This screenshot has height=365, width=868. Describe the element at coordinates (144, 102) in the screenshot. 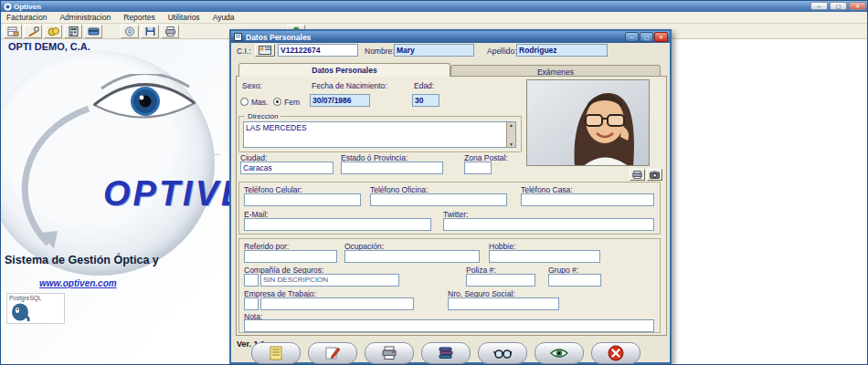

I see `eye-logo` at that location.